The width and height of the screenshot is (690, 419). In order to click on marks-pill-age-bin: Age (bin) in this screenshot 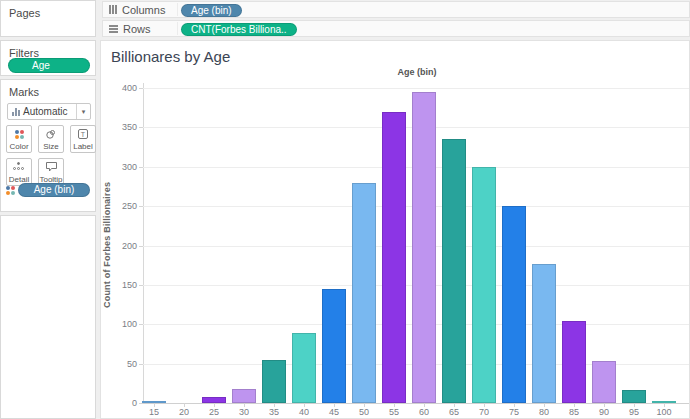, I will do `click(54, 190)`.